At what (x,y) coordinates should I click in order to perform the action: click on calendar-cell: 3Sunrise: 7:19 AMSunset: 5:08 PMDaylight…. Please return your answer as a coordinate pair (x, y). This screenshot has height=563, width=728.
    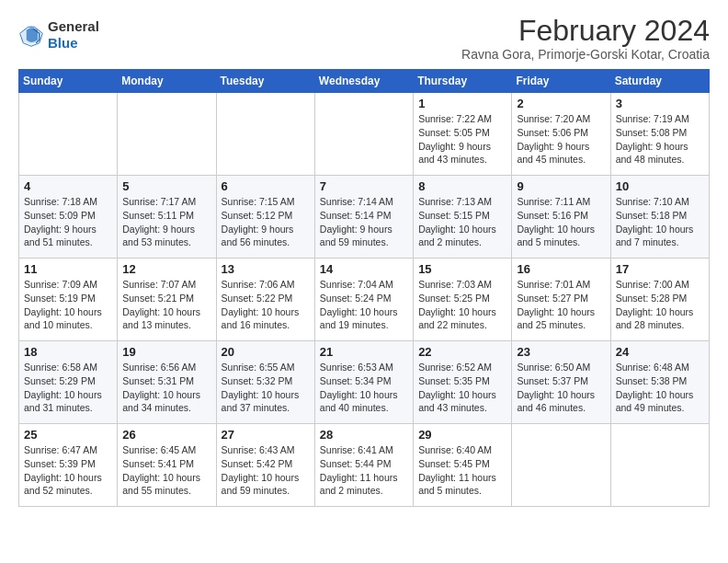
    Looking at the image, I should click on (660, 134).